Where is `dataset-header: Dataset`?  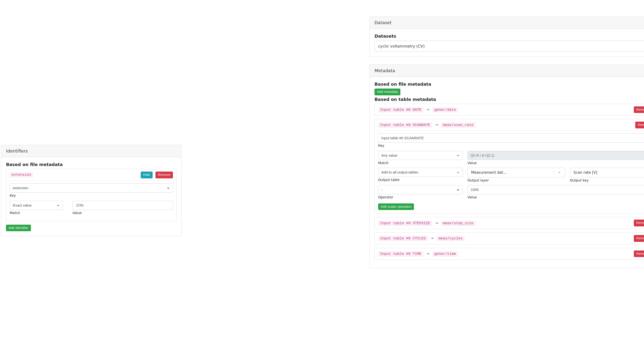
dataset-header: Dataset is located at coordinates (507, 23).